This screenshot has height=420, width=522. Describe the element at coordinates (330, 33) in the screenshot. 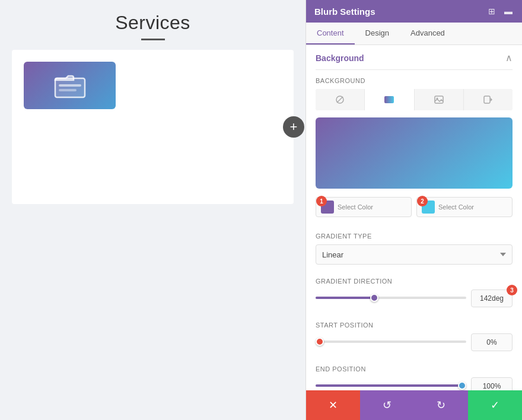

I see `tab-content: Content` at that location.